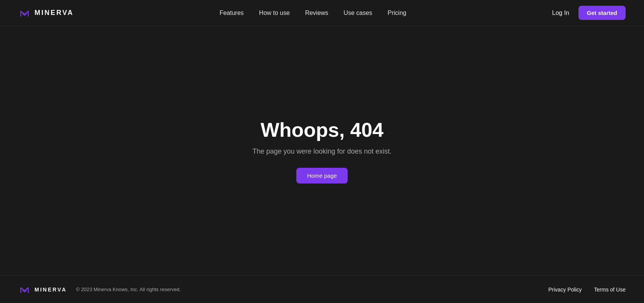 The height and width of the screenshot is (303, 644). What do you see at coordinates (322, 13) in the screenshot?
I see `site-header: MINERVA Features How to use Reviews Use …` at bounding box center [322, 13].